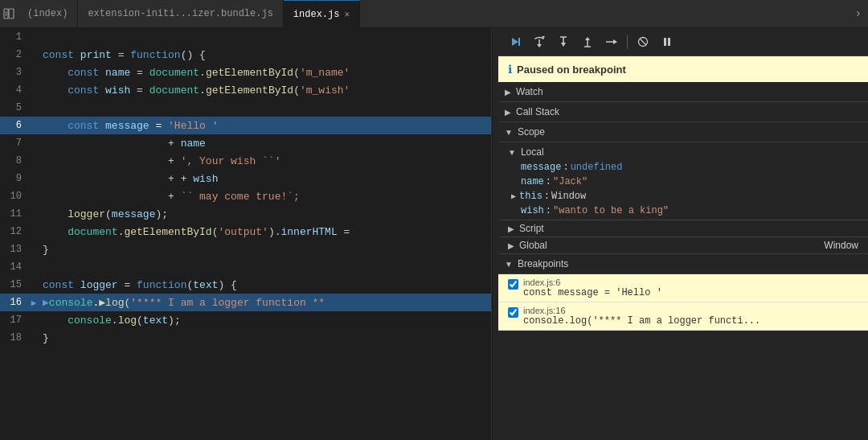 This screenshot has width=868, height=440. What do you see at coordinates (48, 14) in the screenshot?
I see `tab-index: (index)` at bounding box center [48, 14].